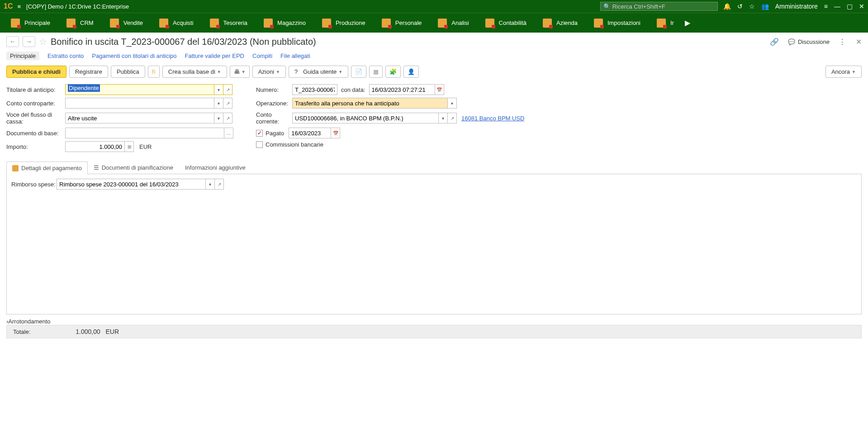 The width and height of the screenshot is (868, 423). Describe the element at coordinates (140, 90) in the screenshot. I see `titolare-input: Dipendente` at that location.